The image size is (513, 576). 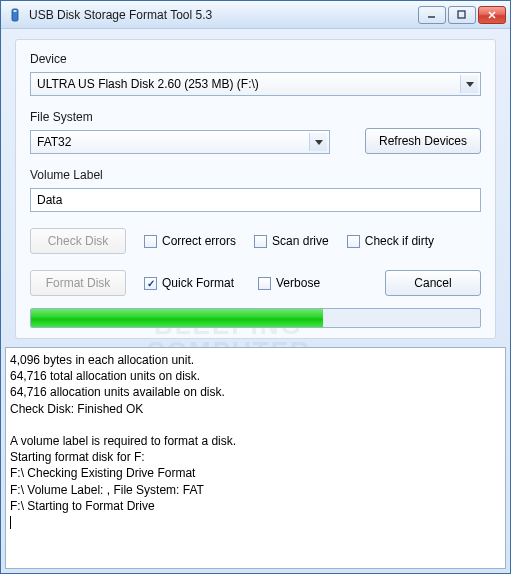 What do you see at coordinates (78, 241) in the screenshot?
I see `check-disk-button: Check Disk` at bounding box center [78, 241].